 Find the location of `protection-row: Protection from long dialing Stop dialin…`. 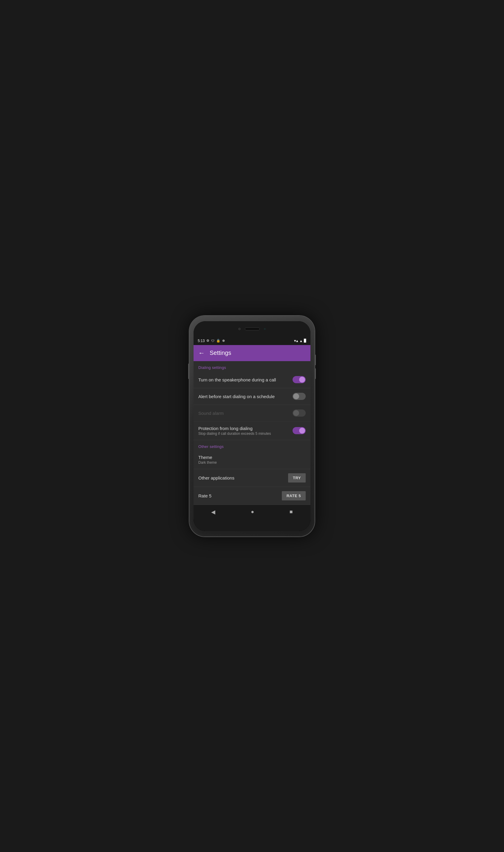

protection-row: Protection from long dialing Stop dialin… is located at coordinates (252, 431).